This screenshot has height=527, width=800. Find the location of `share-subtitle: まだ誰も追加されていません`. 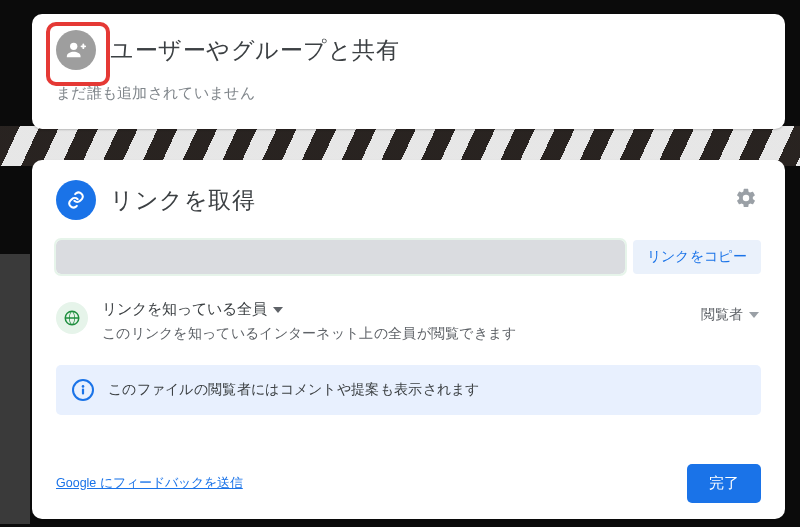

share-subtitle: まだ誰も追加されていません is located at coordinates (408, 94).